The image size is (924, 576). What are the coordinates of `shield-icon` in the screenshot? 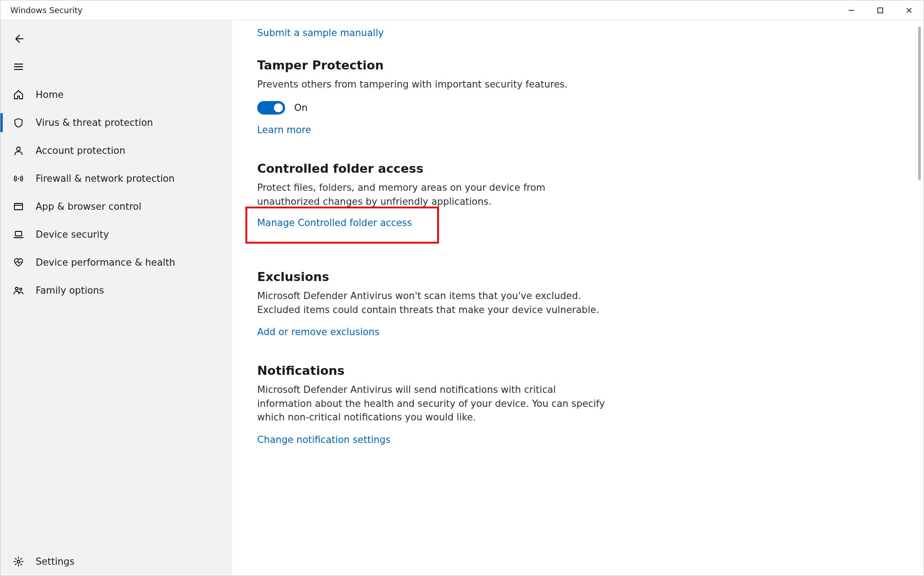 It's located at (18, 123).